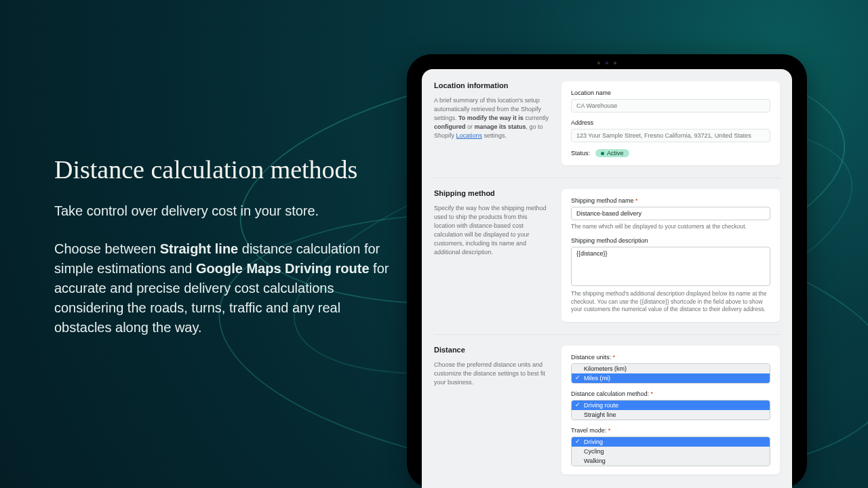  What do you see at coordinates (224, 169) in the screenshot?
I see `hero-title: Distance calculation methods` at bounding box center [224, 169].